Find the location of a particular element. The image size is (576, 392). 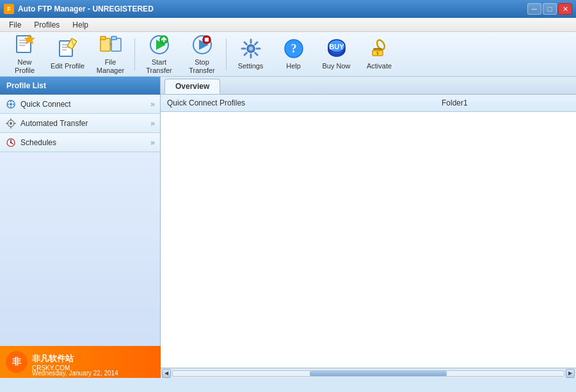

overview-header: Quick Connect Profiles Folder1 is located at coordinates (369, 104).